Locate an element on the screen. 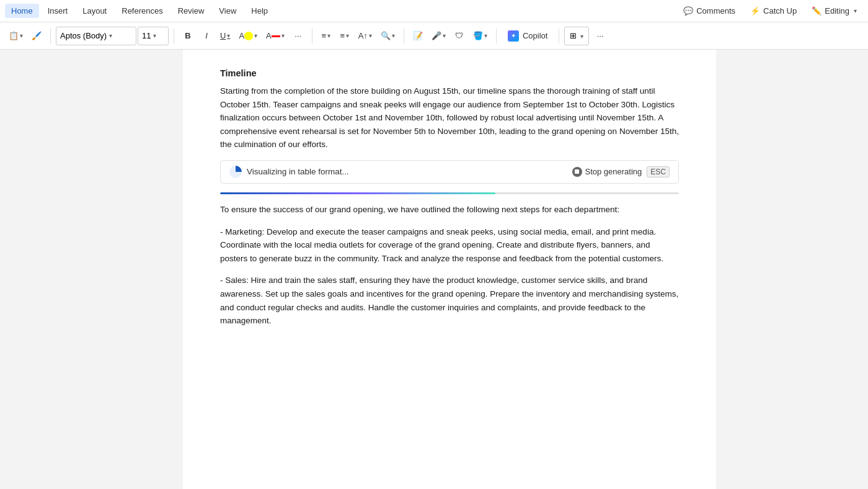  grid-chevron-icon: ▾ is located at coordinates (582, 36).